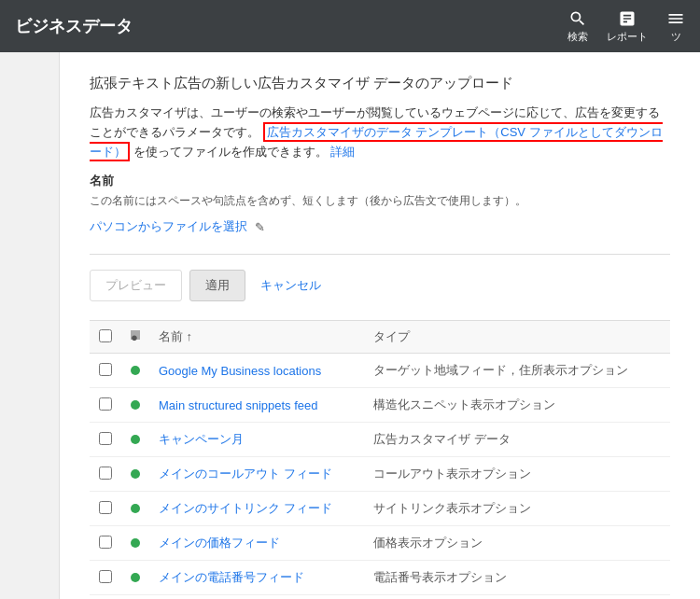  Describe the element at coordinates (380, 543) in the screenshot. I see `table-row: メインの価格フィード 価格表示オプション` at that location.